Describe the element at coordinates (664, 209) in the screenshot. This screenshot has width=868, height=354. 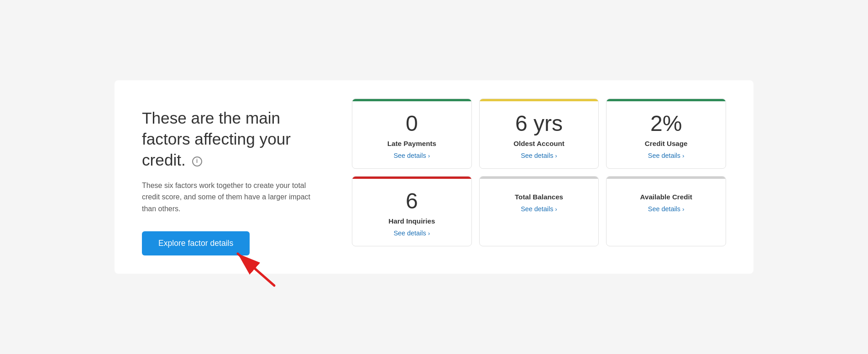
I see `card-link-text-available-credit: See details` at that location.